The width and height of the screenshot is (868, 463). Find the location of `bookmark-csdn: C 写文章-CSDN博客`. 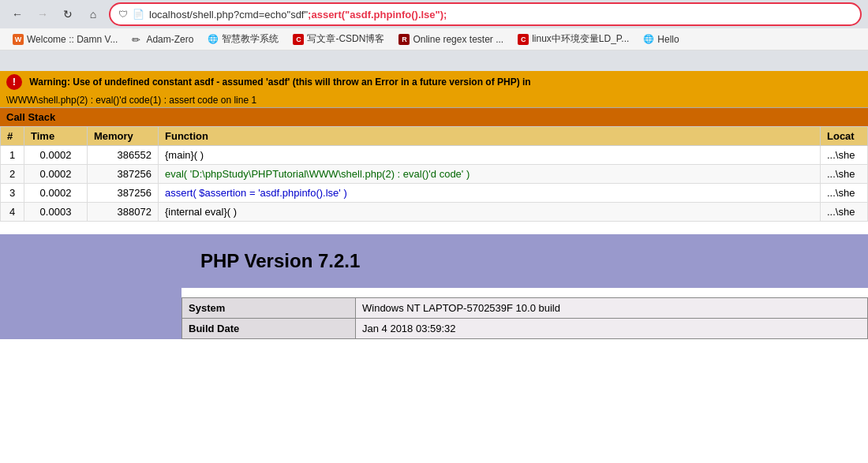

bookmark-csdn: C 写文章-CSDN博客 is located at coordinates (339, 39).